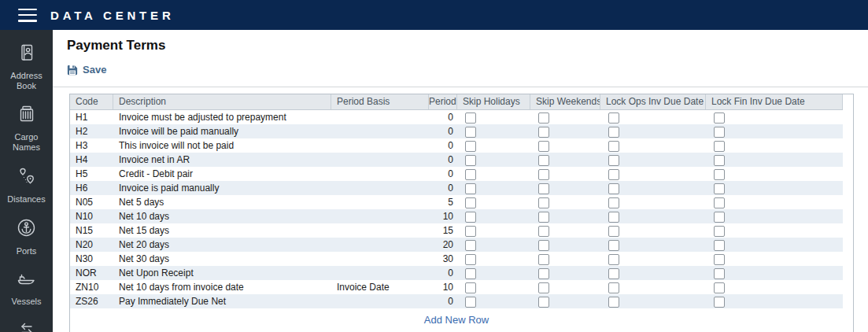  What do you see at coordinates (27, 237) in the screenshot?
I see `sidebar-item-ports: Ports` at bounding box center [27, 237].